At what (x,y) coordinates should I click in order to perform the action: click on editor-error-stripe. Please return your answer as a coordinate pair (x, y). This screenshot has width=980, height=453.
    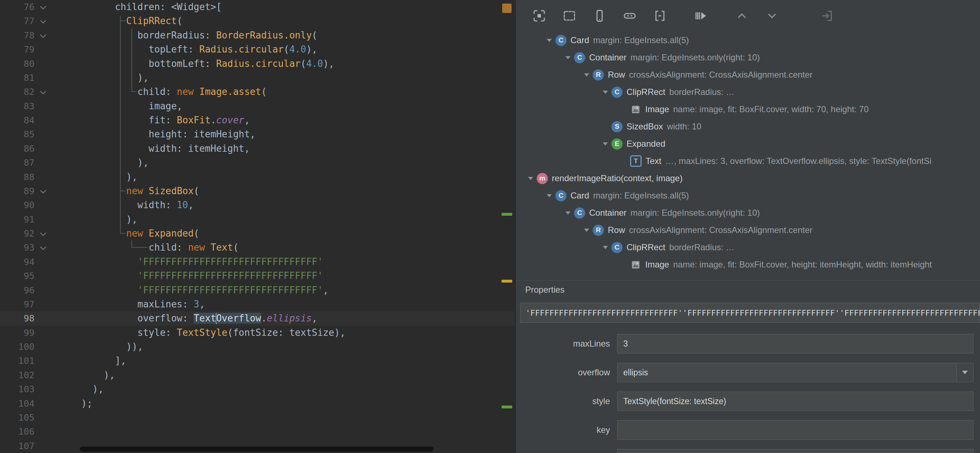
    Looking at the image, I should click on (507, 226).